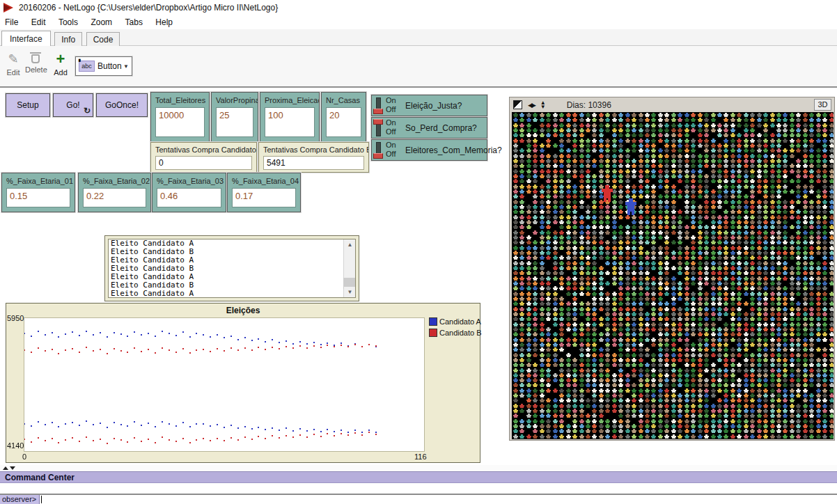 The width and height of the screenshot is (837, 504). I want to click on monitor-label: %_Faixa_Etaria_02, so click(114, 180).